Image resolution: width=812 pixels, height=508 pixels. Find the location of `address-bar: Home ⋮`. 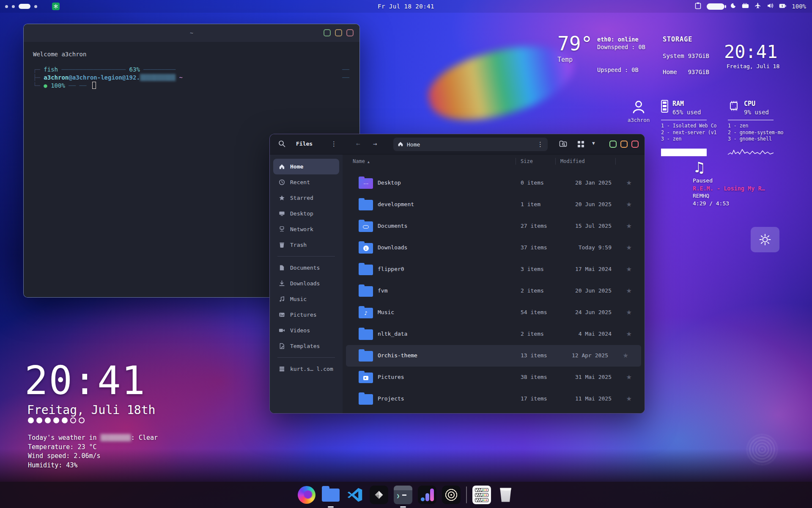

address-bar: Home ⋮ is located at coordinates (470, 144).